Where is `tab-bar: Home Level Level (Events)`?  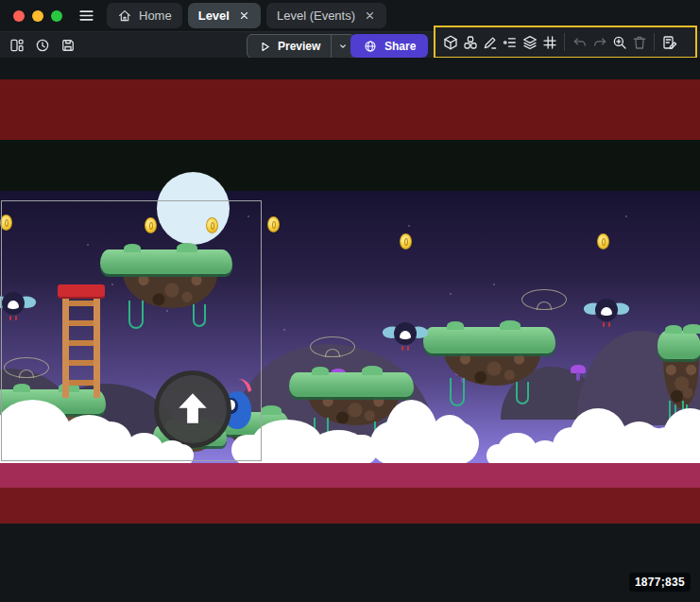
tab-bar: Home Level Level (Events) is located at coordinates (247, 15).